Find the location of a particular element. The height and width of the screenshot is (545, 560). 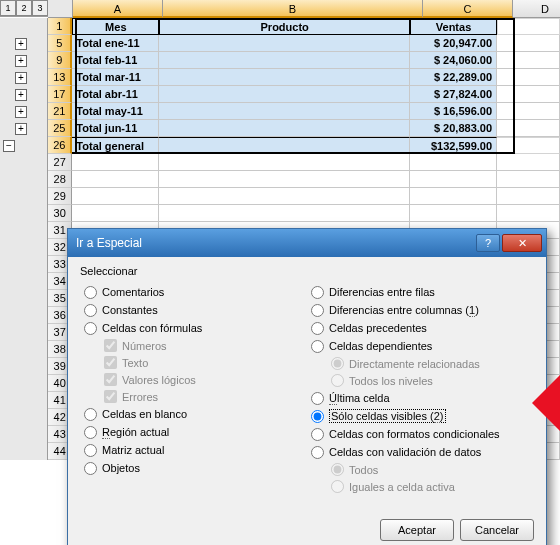

radio-valid is located at coordinates (318, 452).